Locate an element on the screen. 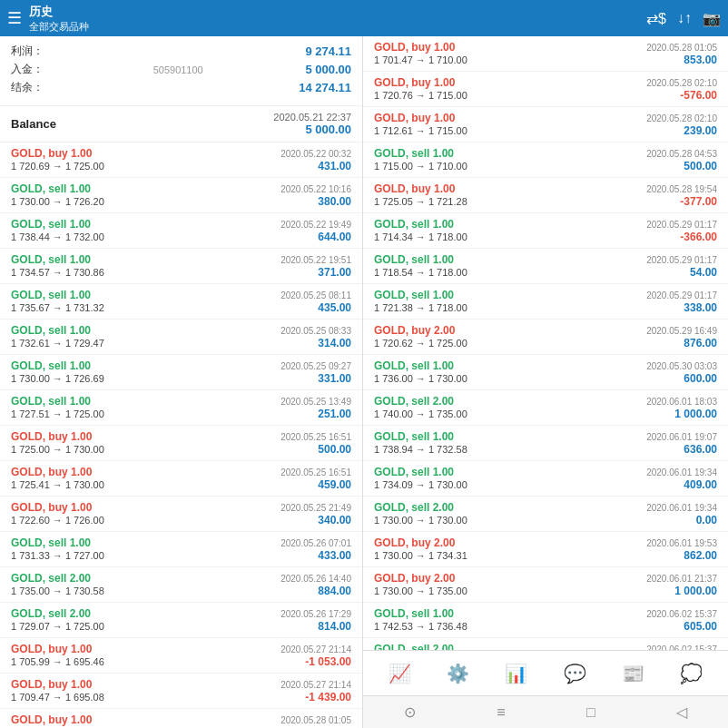 This screenshot has width=728, height=728. trade-date: 2020.05.28 01:05 is located at coordinates (316, 721).